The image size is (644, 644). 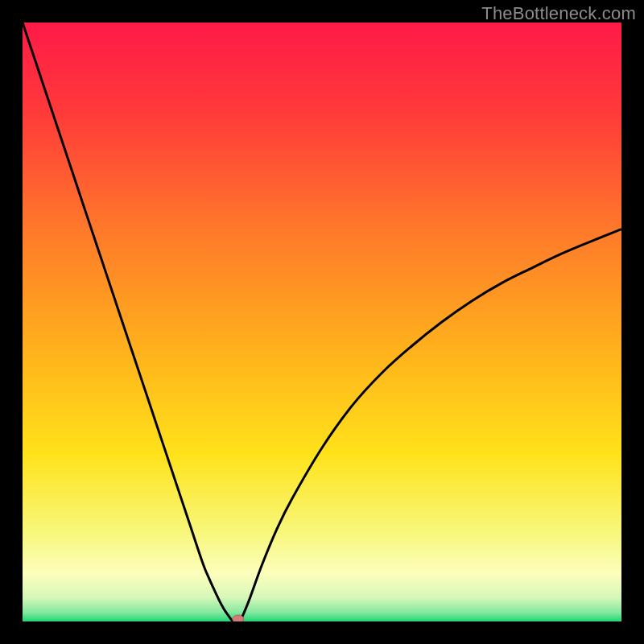 I want to click on watermark-text: TheBottleneck.com, so click(x=559, y=14).